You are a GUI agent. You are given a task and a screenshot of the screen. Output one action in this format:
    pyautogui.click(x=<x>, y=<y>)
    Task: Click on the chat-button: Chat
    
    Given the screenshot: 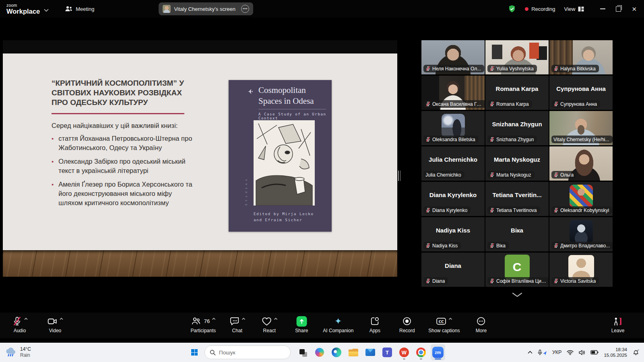 What is the action you would take?
    pyautogui.click(x=237, y=325)
    